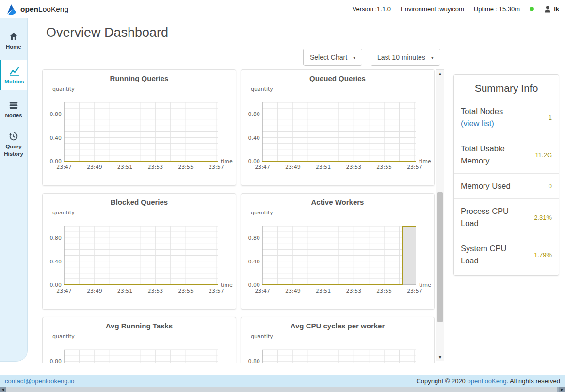 This screenshot has width=565, height=392. What do you see at coordinates (15, 71) in the screenshot?
I see `metrics-icon` at bounding box center [15, 71].